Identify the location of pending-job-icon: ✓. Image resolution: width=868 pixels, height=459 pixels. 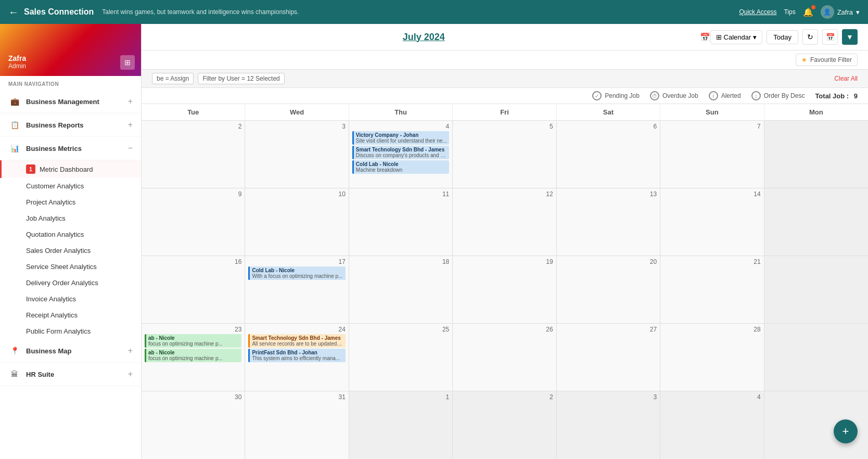
(597, 96).